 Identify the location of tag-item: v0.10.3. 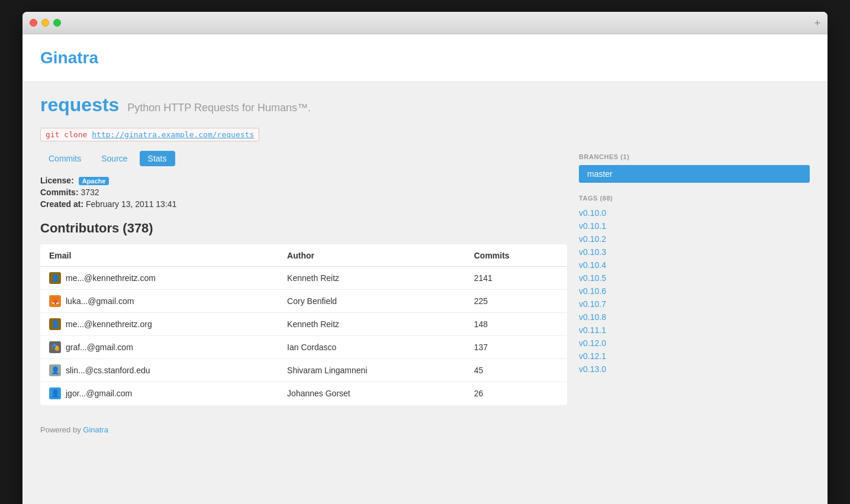
(694, 252).